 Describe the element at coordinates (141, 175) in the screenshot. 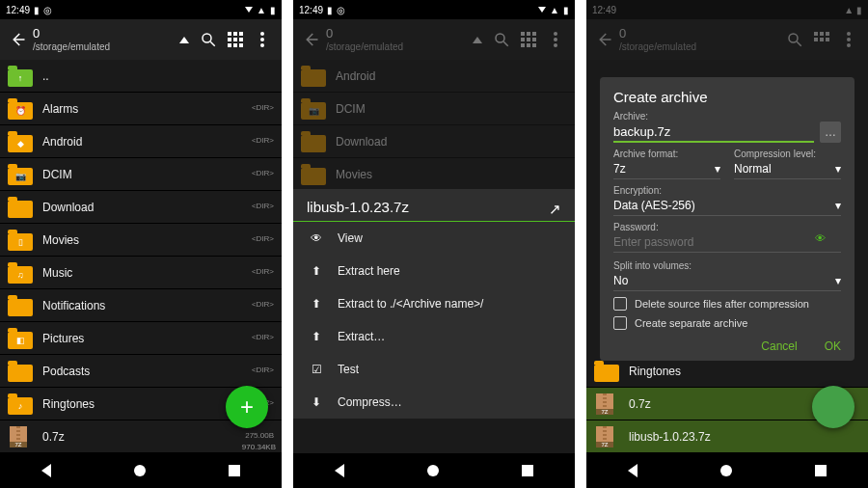

I see `file-row: 📷DCIM<DIR>` at that location.